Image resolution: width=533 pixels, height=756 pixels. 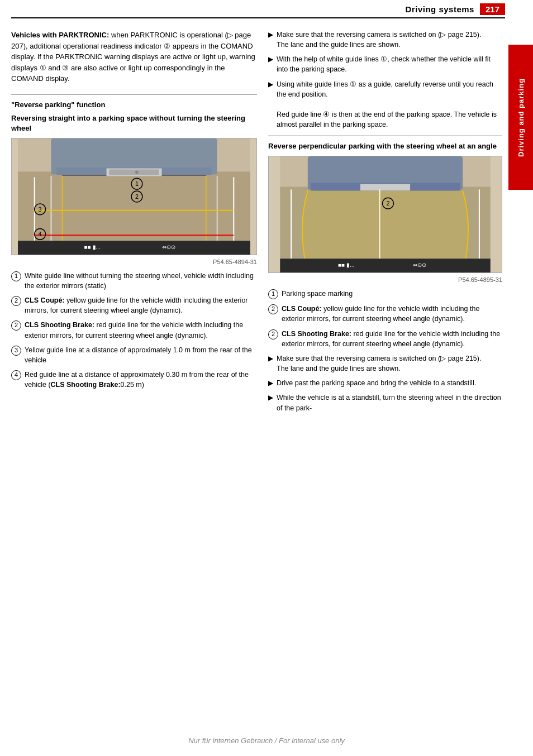 I want to click on bullet-item: ▶ While the vehicle is at a standstill, …, so click(x=386, y=403).